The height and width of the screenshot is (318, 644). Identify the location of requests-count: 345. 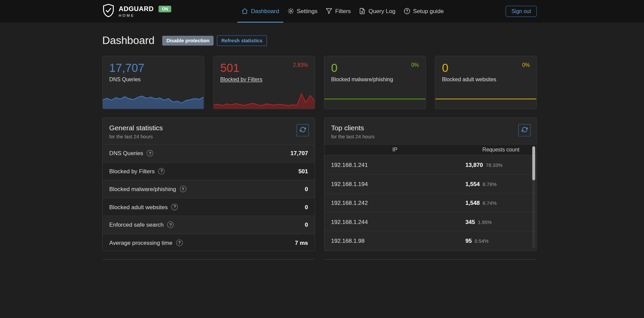
(470, 222).